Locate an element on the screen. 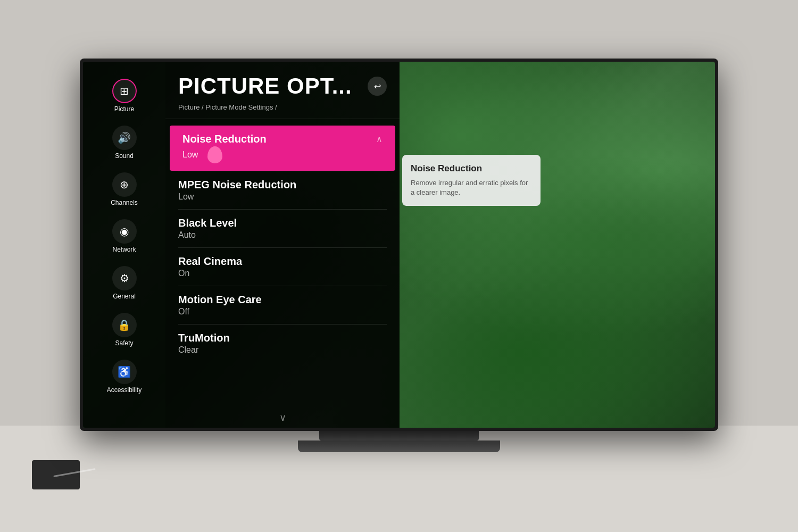 The image size is (798, 532). menu-item-motion-eye-care: Motion Eye Care Off is located at coordinates (282, 305).